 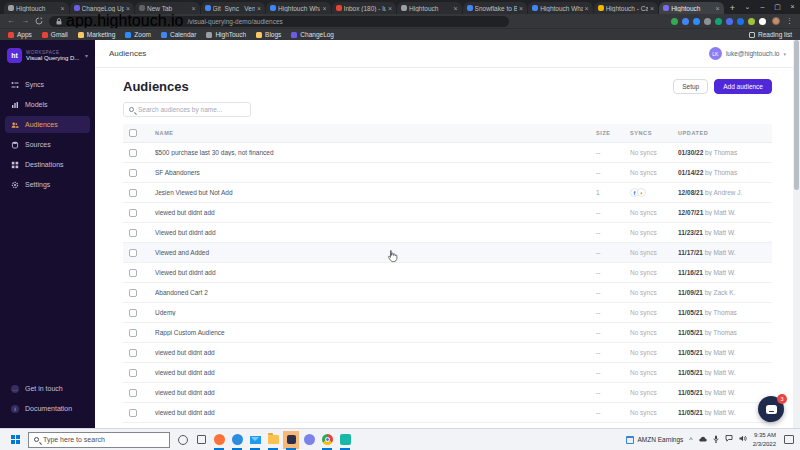 What do you see at coordinates (279, 22) in the screenshot?
I see `address-bar: app.hightouch.io/visual-querying-demo/au…` at bounding box center [279, 22].